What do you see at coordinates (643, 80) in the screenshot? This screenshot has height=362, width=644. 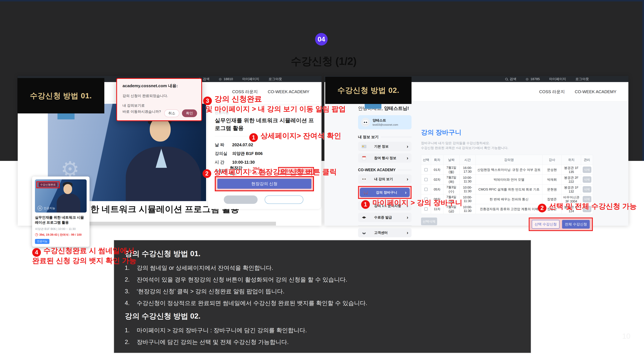 I see `slide-right-edge` at bounding box center [643, 80].